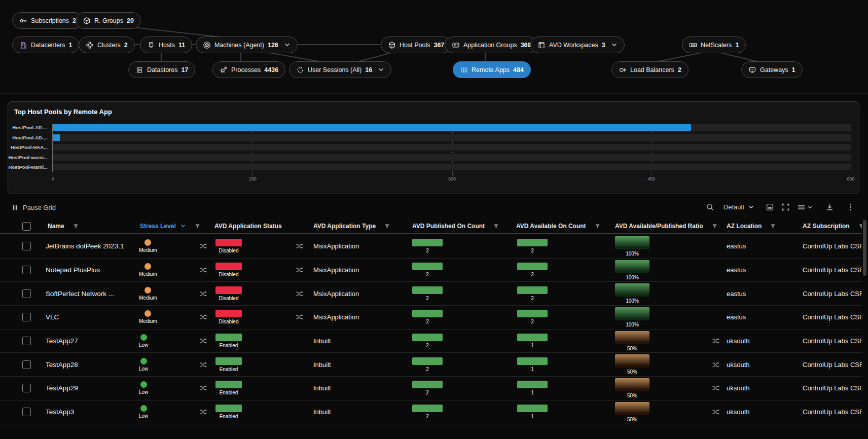 The width and height of the screenshot is (868, 439). What do you see at coordinates (359, 226) in the screenshot?
I see `column-header-avd-application-type: AVD Application Type` at bounding box center [359, 226].